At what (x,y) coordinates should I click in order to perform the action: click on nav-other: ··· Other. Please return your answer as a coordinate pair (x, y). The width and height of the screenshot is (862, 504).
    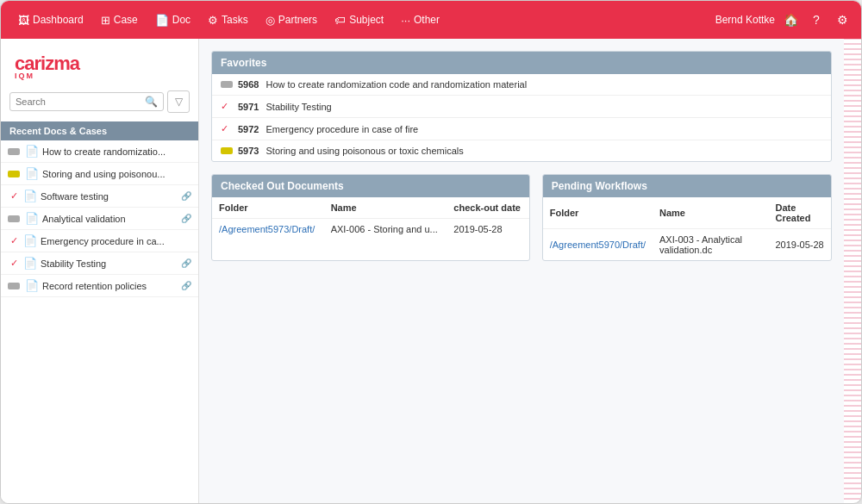
    Looking at the image, I should click on (421, 20).